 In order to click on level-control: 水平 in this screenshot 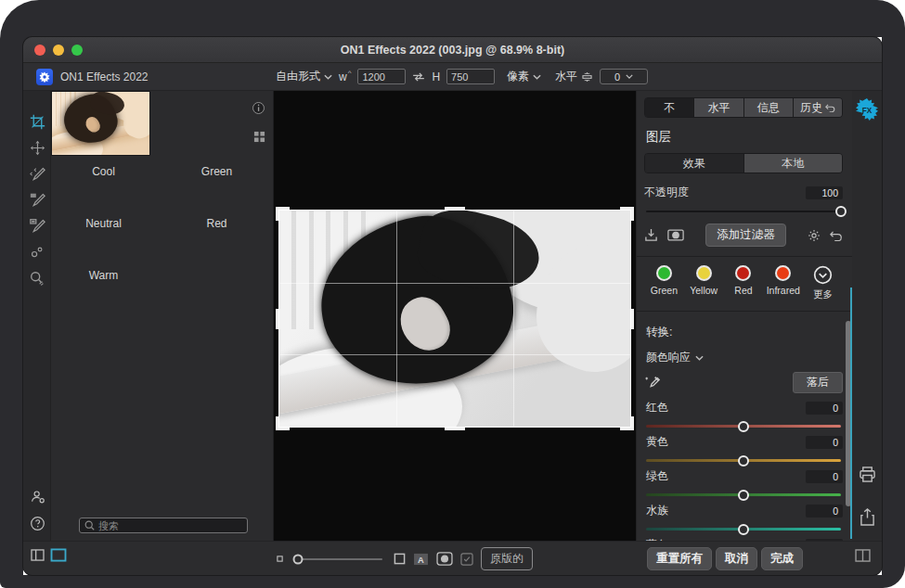, I will do `click(574, 76)`.